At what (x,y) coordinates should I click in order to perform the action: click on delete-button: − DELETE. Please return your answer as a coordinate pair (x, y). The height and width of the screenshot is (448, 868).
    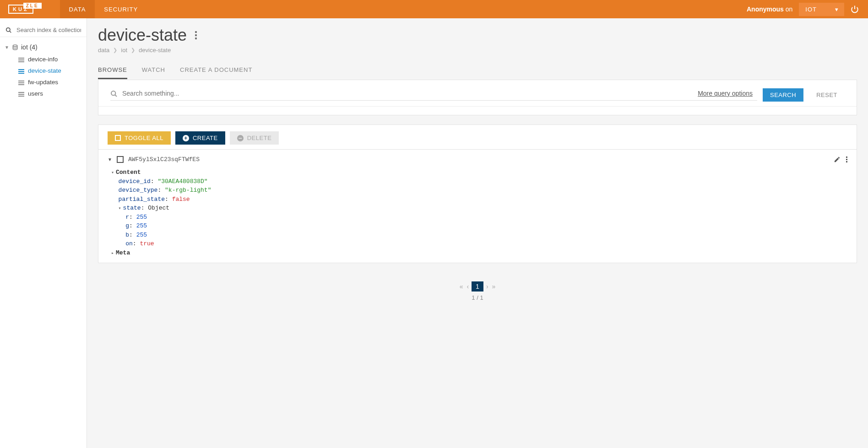
    Looking at the image, I should click on (255, 138).